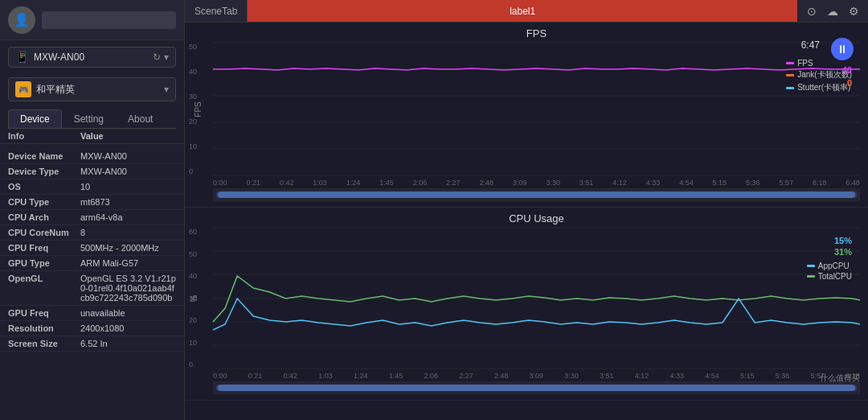 The height and width of the screenshot is (420, 868). What do you see at coordinates (537, 388) in the screenshot?
I see `cpu-scrollbar` at bounding box center [537, 388].